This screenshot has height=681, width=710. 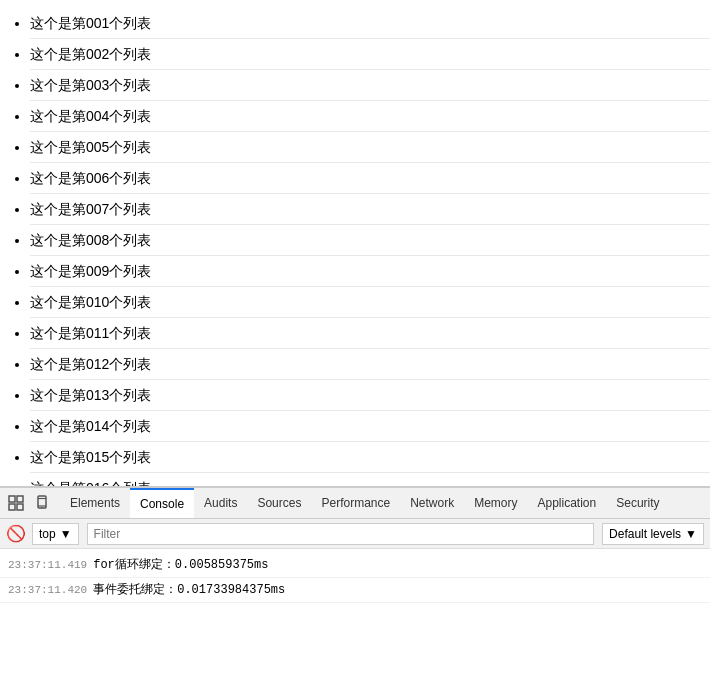 I want to click on log-timestamp: 23:37:11.420, so click(x=48, y=590).